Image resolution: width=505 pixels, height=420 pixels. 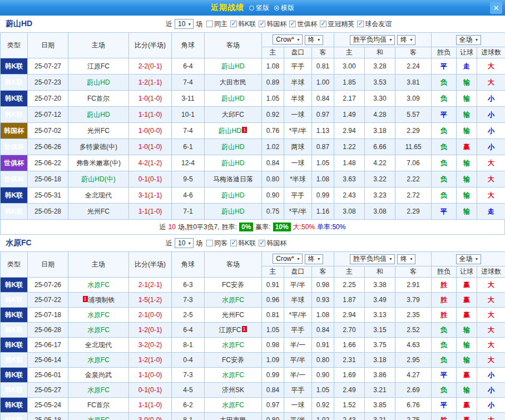 What do you see at coordinates (298, 40) in the screenshot?
I see `bookmaker-odds-group: Crow*▼终▼` at bounding box center [298, 40].